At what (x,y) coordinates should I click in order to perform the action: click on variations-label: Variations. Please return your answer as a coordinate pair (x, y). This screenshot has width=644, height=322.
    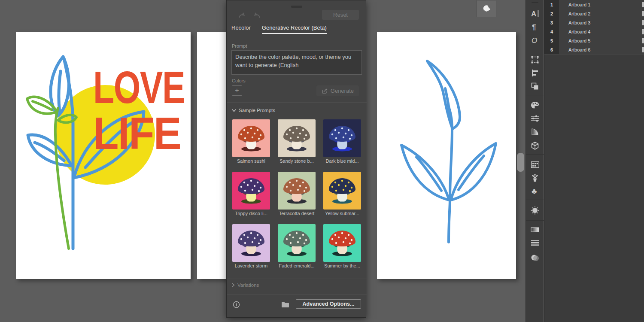
    Looking at the image, I should click on (248, 285).